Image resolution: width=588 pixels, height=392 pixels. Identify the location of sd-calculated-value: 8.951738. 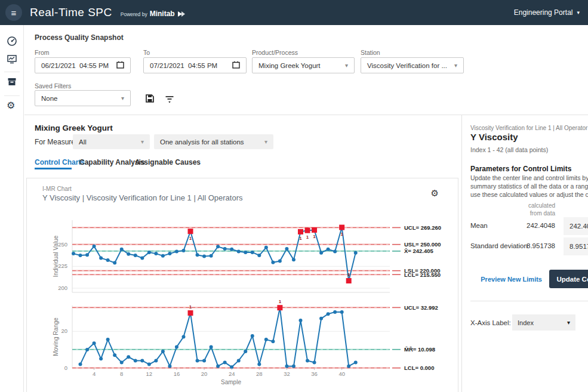
(513, 246).